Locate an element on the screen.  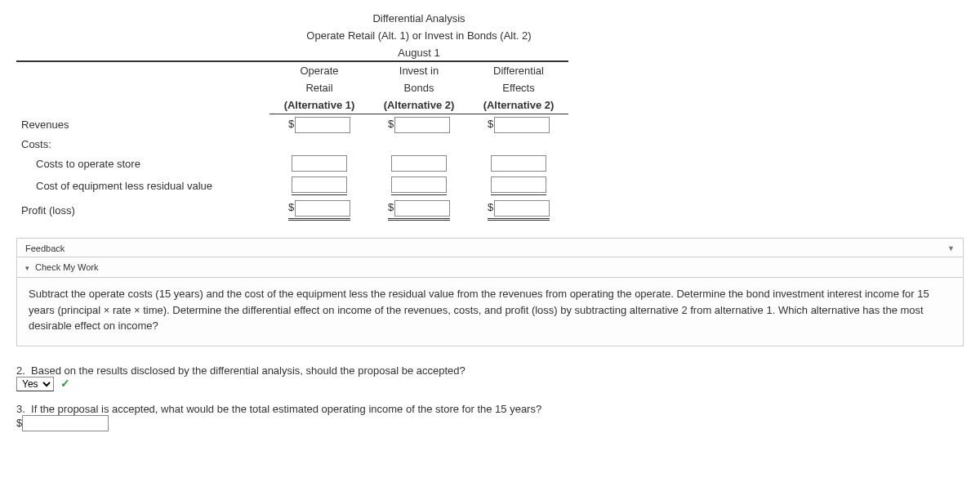
row-profit-label: Profit (loss) is located at coordinates (143, 211).